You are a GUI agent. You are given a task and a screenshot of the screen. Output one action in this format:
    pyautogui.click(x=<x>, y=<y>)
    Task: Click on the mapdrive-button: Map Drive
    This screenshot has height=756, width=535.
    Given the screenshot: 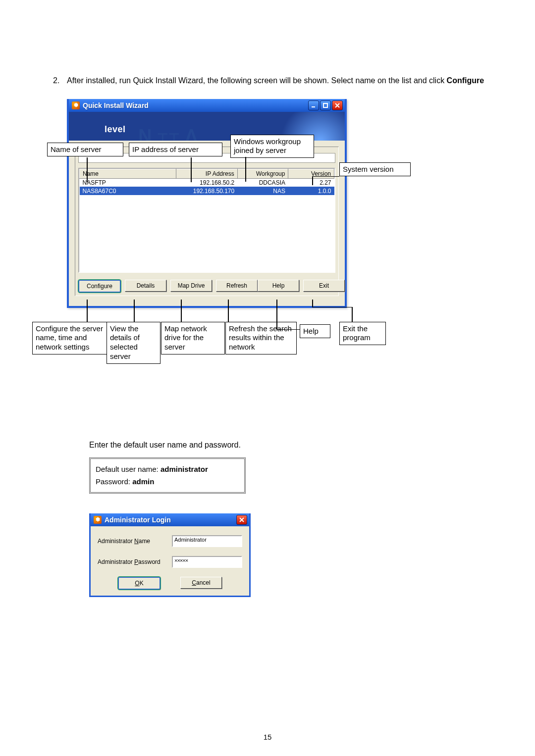 What is the action you would take?
    pyautogui.click(x=191, y=286)
    